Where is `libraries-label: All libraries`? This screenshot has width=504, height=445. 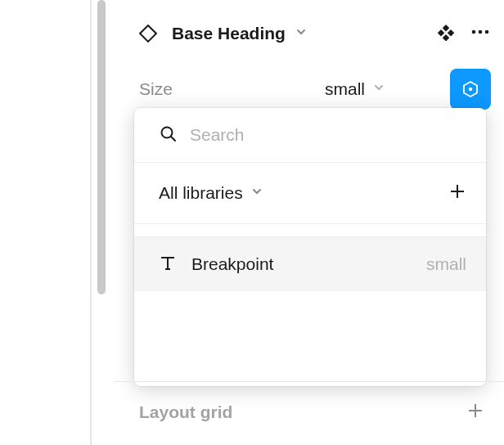
libraries-label: All libraries is located at coordinates (201, 193).